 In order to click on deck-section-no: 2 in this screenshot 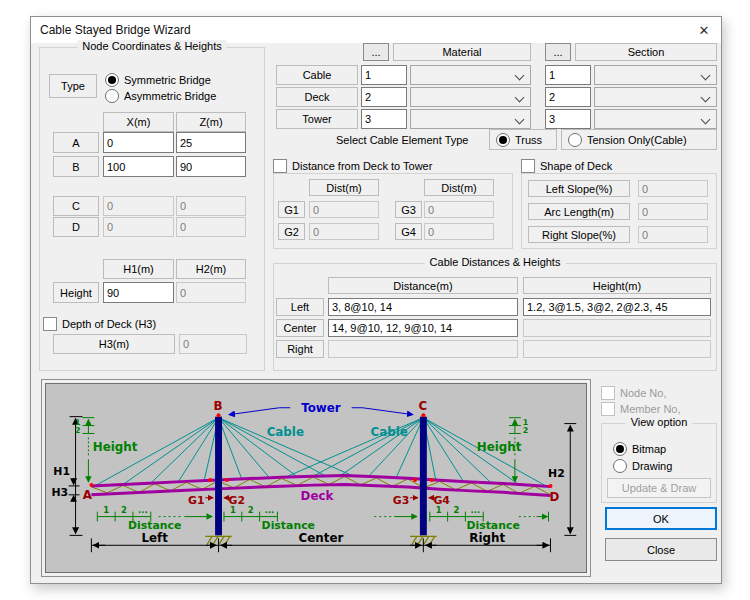, I will do `click(568, 97)`.